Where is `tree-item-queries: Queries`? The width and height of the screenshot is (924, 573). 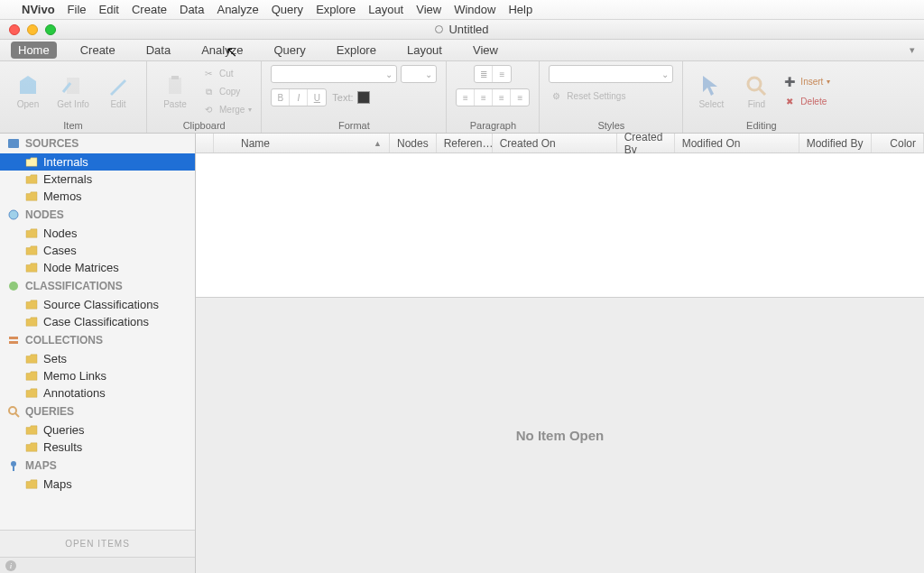
tree-item-queries: Queries is located at coordinates (97, 430).